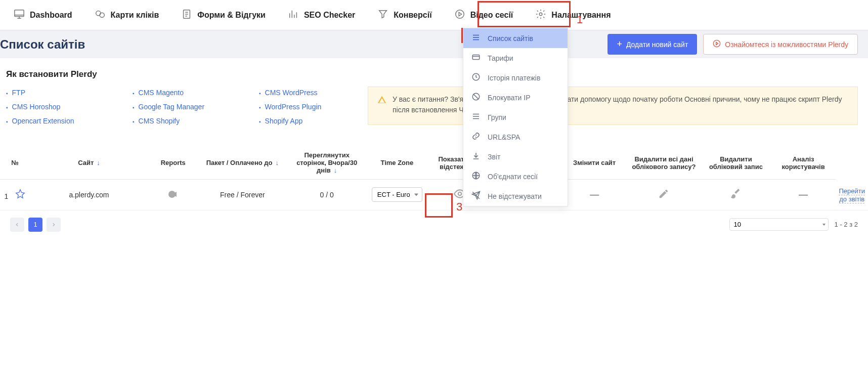 Image resolution: width=868 pixels, height=380 pixels. What do you see at coordinates (89, 195) in the screenshot?
I see `cell-site: a.plerdy.com` at bounding box center [89, 195].